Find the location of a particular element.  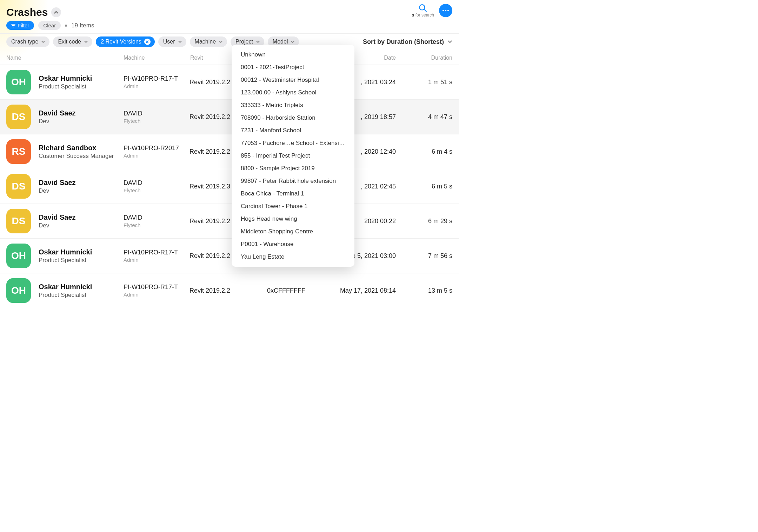

filter-chip-crash-type: Crash type is located at coordinates (28, 42).